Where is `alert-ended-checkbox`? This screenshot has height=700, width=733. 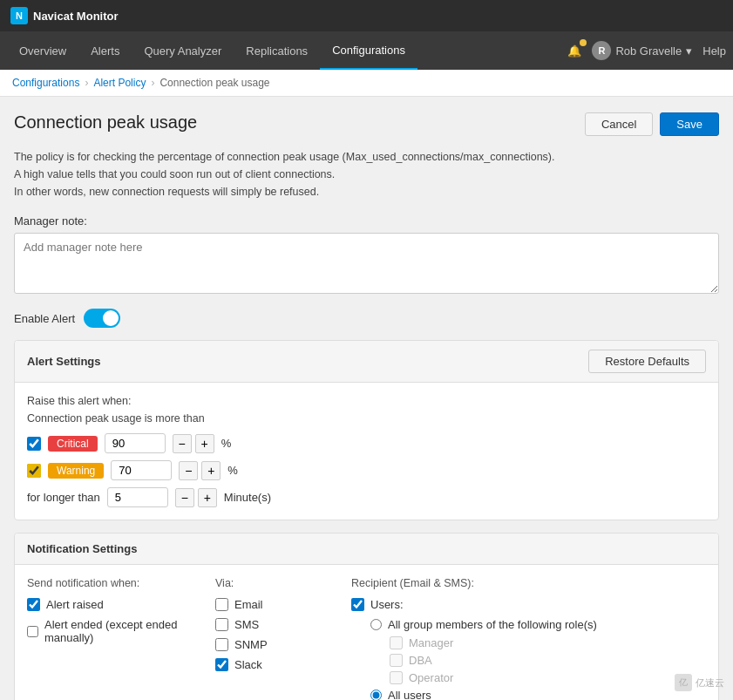 alert-ended-checkbox is located at coordinates (33, 631).